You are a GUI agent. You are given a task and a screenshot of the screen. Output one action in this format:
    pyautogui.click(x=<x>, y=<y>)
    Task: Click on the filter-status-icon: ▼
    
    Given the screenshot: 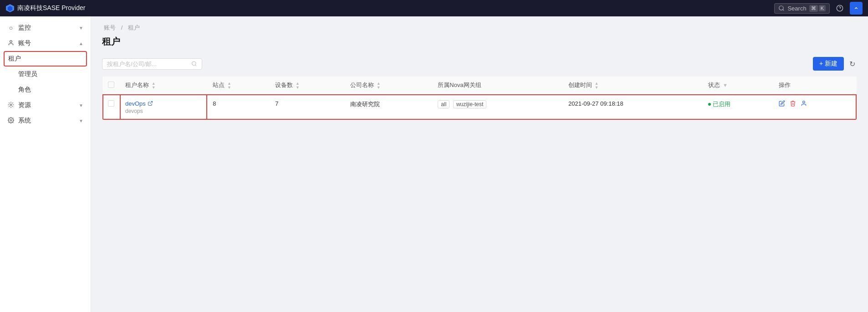 What is the action you would take?
    pyautogui.click(x=725, y=85)
    